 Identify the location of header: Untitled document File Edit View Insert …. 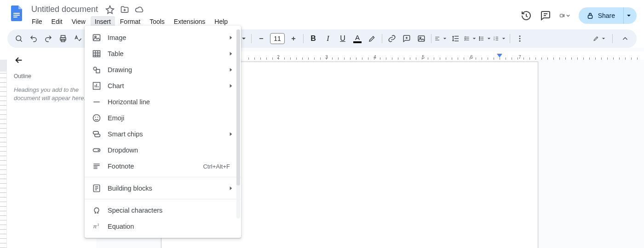
(322, 14).